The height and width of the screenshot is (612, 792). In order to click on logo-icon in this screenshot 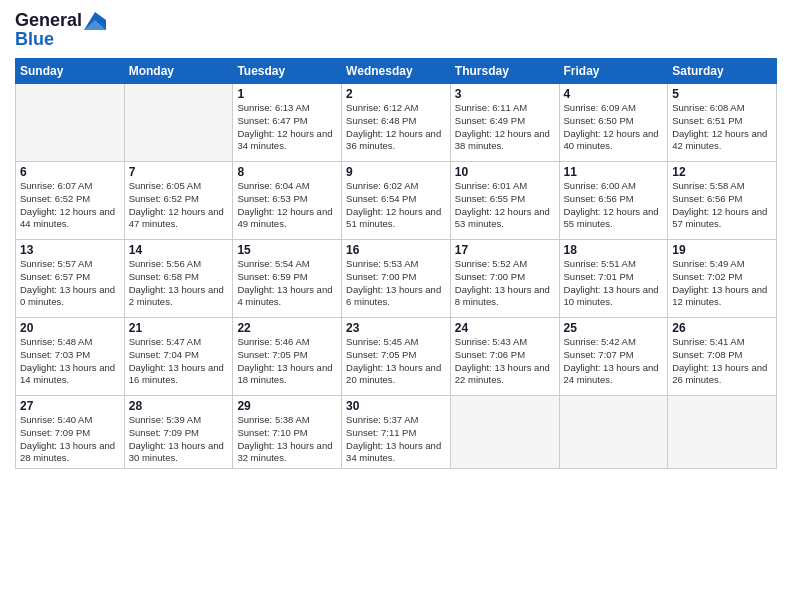, I will do `click(95, 21)`.